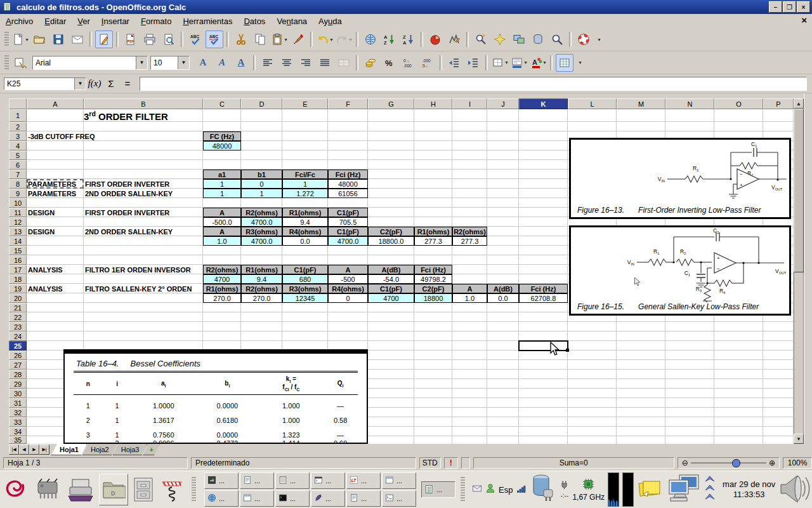 The height and width of the screenshot is (508, 812). Describe the element at coordinates (143, 212) in the screenshot. I see `cell-B11: FIRST ORDER INVERTER` at that location.